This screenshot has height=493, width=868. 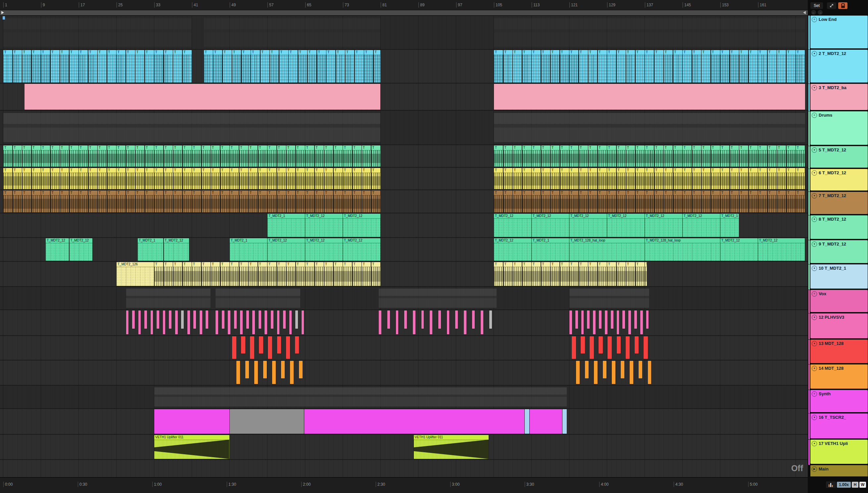 What do you see at coordinates (838, 228) in the screenshot?
I see `track-header-track-8: ▾8 T_MDT2_12` at bounding box center [838, 228].